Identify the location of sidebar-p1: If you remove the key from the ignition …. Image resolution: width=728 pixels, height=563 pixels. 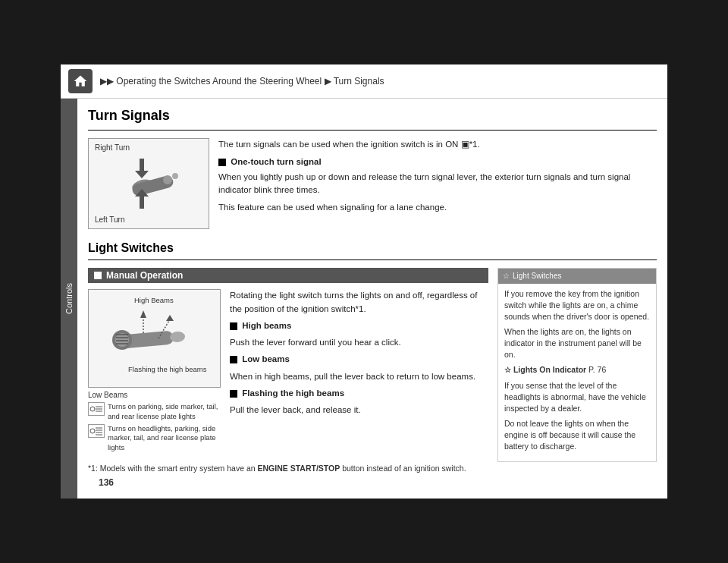
(577, 305).